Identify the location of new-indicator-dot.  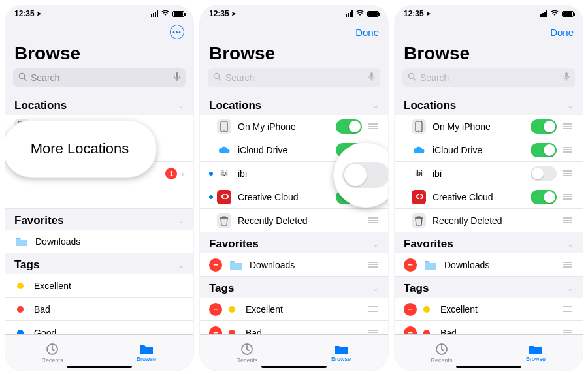
(211, 174).